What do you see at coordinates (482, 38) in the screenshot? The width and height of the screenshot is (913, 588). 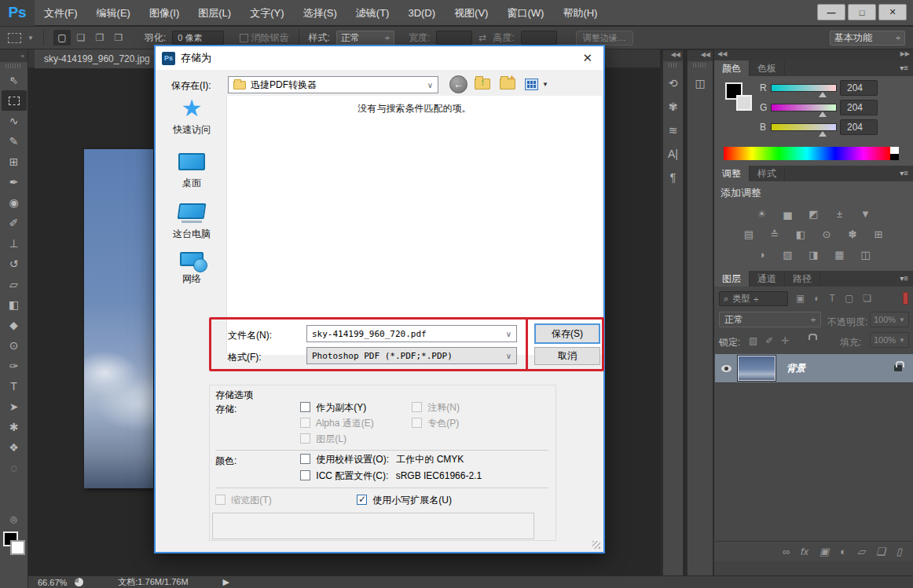 I see `swap-dimensions-icon: ⇄` at bounding box center [482, 38].